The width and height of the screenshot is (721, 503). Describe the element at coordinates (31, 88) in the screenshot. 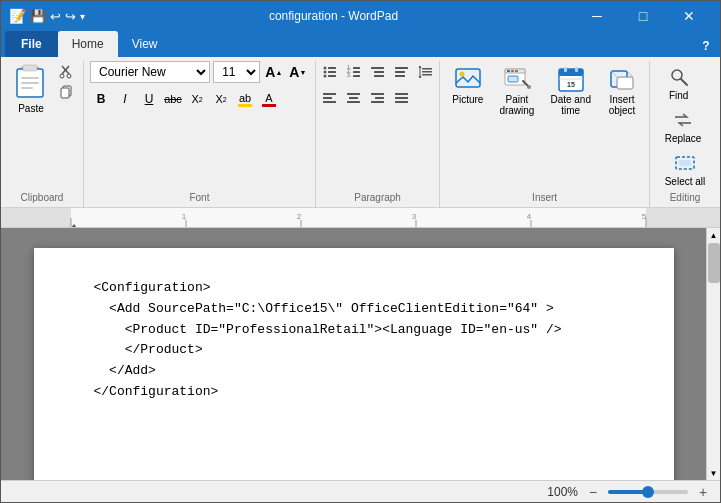

I see `paste-button: Paste` at that location.